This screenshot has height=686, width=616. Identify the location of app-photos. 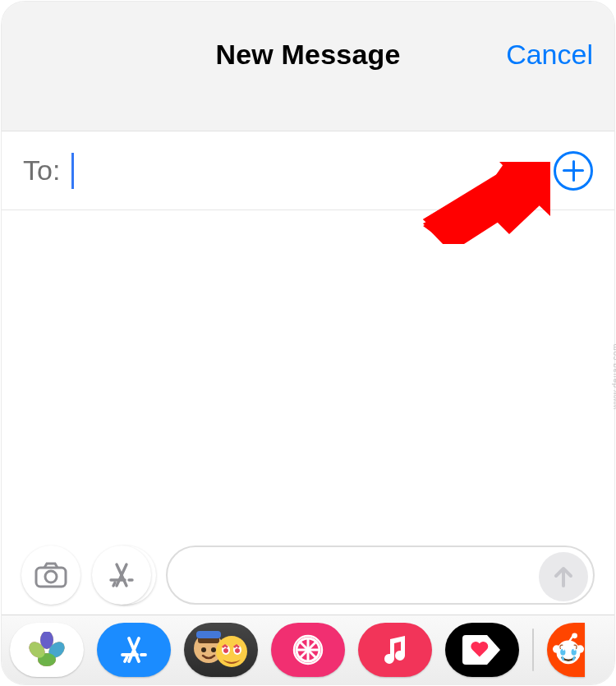
(47, 650).